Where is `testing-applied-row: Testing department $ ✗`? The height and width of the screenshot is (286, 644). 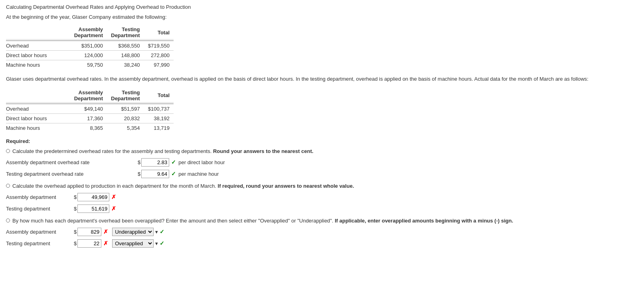
testing-applied-row: Testing department $ ✗ is located at coordinates (322, 209).